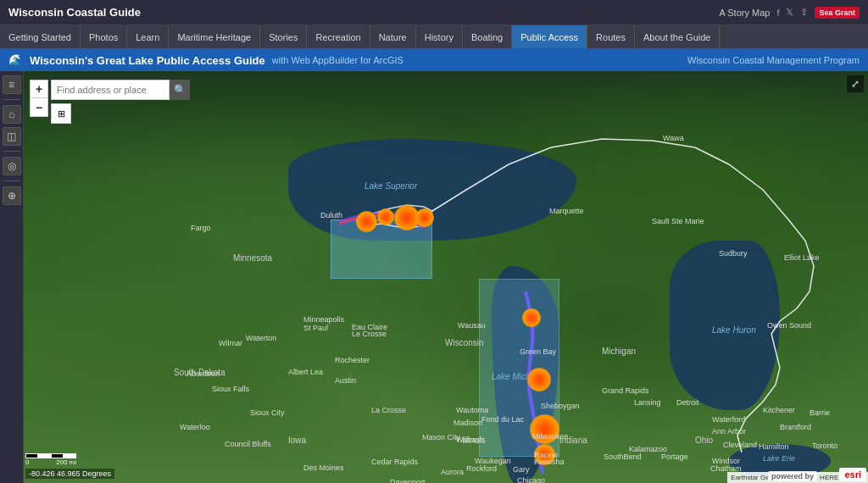 The image size is (868, 483). I want to click on map-sidebar: ≡ ⌂ ◫ ◎ ⊕, so click(12, 277).